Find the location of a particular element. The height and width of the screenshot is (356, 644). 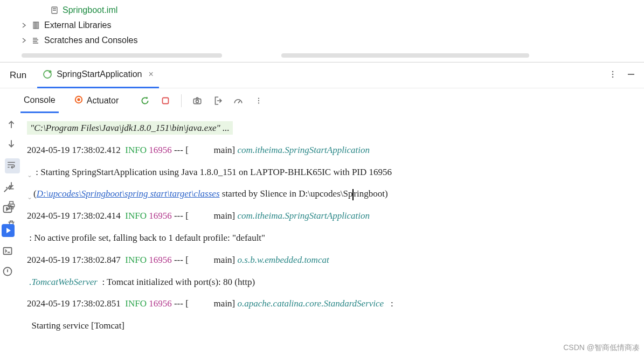

tree-extlibs-label: External Libraries is located at coordinates (78, 25).